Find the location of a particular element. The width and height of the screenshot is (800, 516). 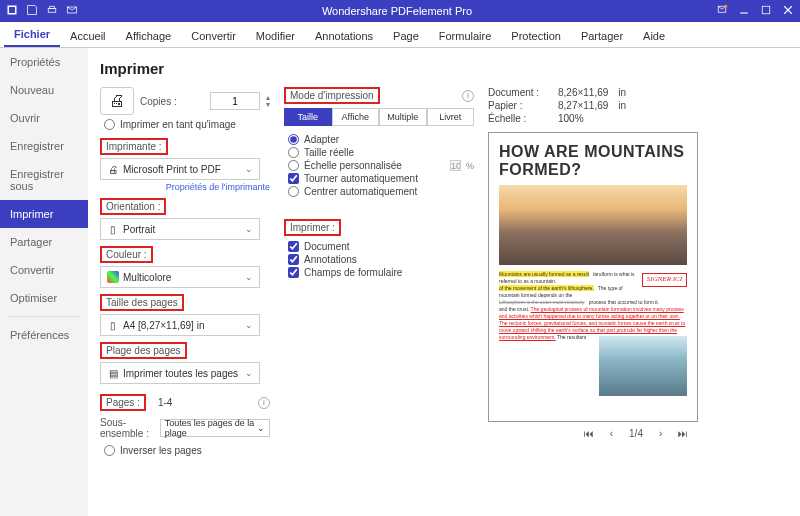

tab-annotations: Annotations is located at coordinates (344, 36).